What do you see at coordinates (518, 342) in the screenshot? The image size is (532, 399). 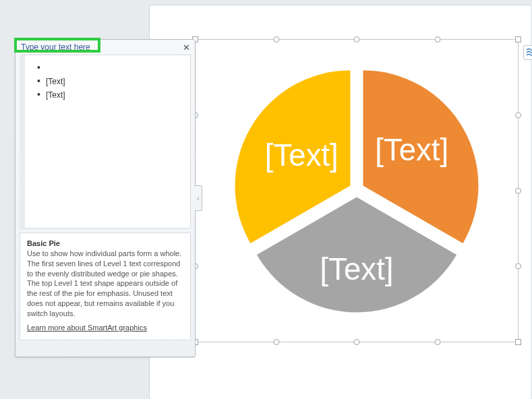 I see `resize-handle-se` at bounding box center [518, 342].